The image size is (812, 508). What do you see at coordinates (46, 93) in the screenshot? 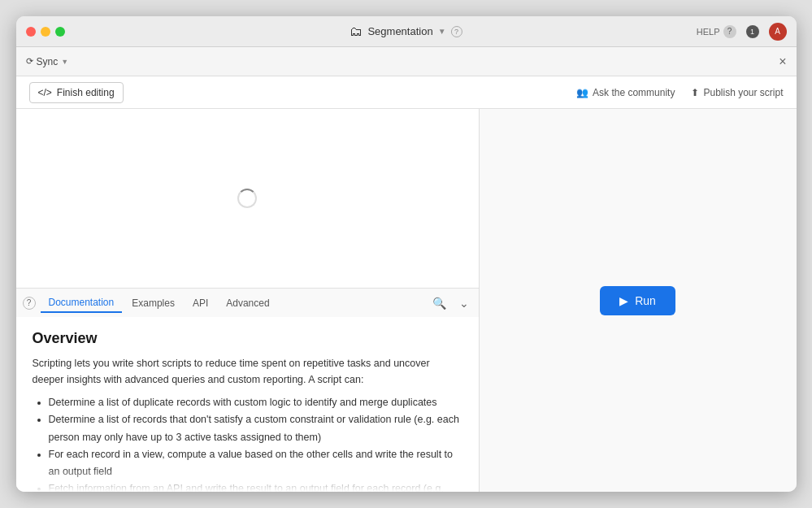
I see `code-icon: </>` at bounding box center [46, 93].